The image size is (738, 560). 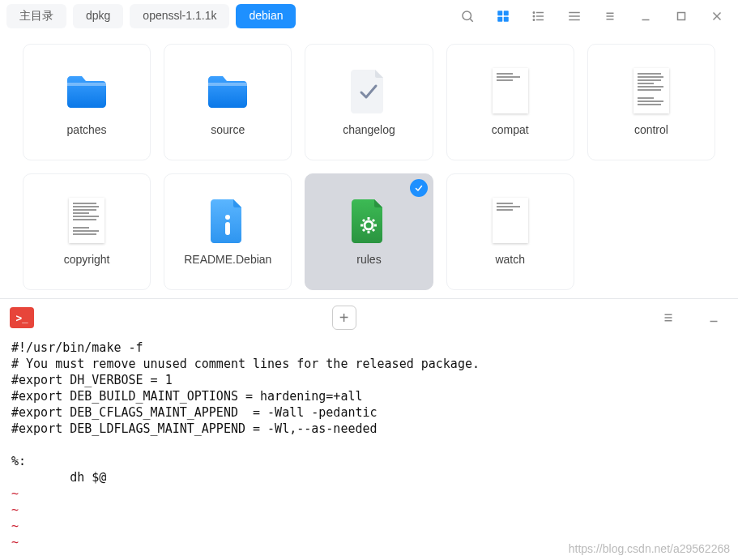 I want to click on file-label: README.Debian, so click(x=228, y=259).